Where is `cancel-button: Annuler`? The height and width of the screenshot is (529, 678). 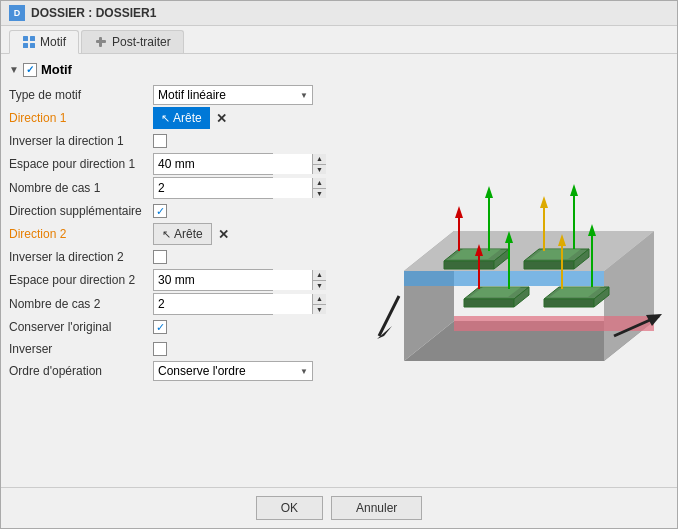 cancel-button: Annuler is located at coordinates (376, 508).